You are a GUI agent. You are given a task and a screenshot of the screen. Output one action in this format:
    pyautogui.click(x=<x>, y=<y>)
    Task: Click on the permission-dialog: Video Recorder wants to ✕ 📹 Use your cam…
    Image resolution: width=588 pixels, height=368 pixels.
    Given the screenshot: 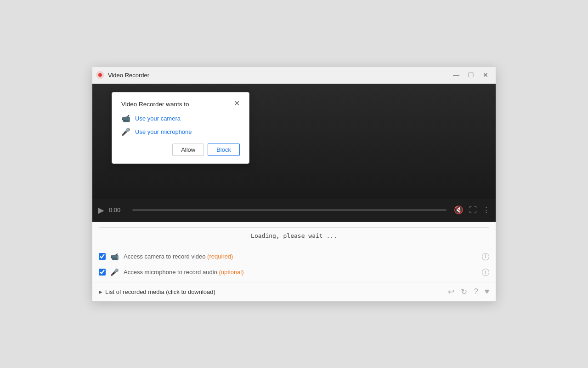 What is the action you would take?
    pyautogui.click(x=181, y=128)
    